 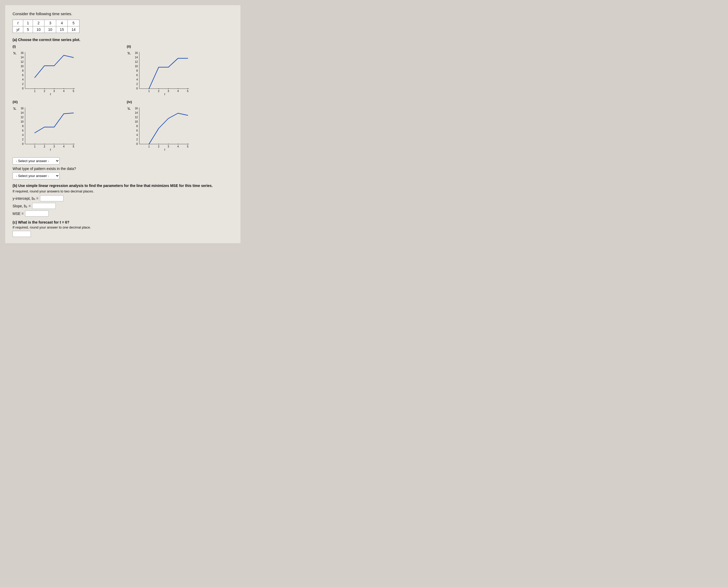 What do you see at coordinates (47, 129) in the screenshot?
I see `plot-iii-chart: 0 2 4 6 8 10 12 14 16 1 2 3 4 5` at bounding box center [47, 129].